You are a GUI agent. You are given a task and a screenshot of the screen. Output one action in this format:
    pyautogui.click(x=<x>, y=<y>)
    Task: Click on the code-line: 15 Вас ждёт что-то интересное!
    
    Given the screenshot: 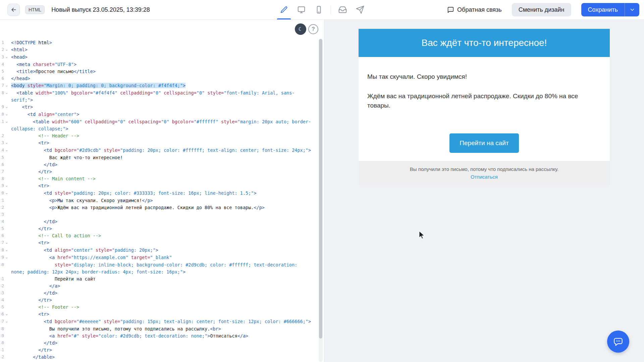 What is the action you would take?
    pyautogui.click(x=156, y=158)
    